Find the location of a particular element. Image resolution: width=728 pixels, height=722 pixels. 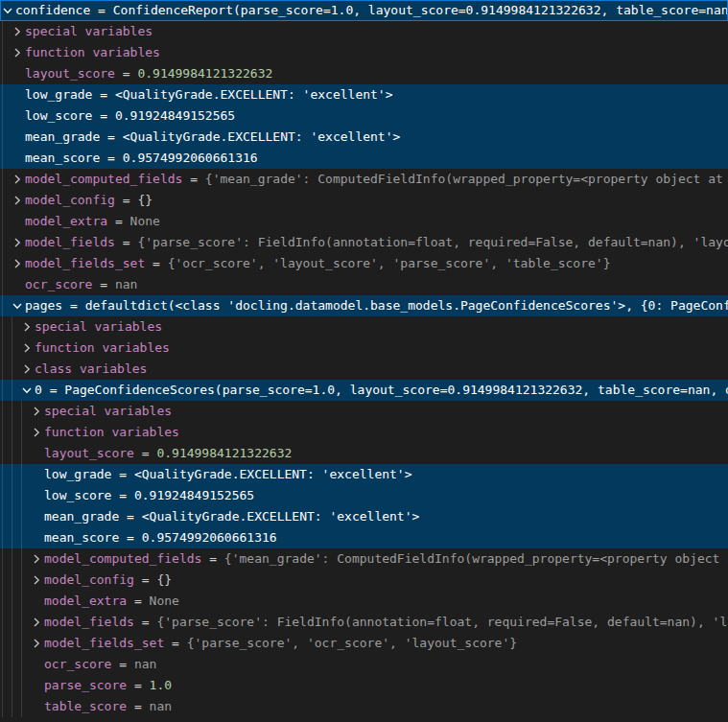

variable-name: pages is located at coordinates (44, 305).